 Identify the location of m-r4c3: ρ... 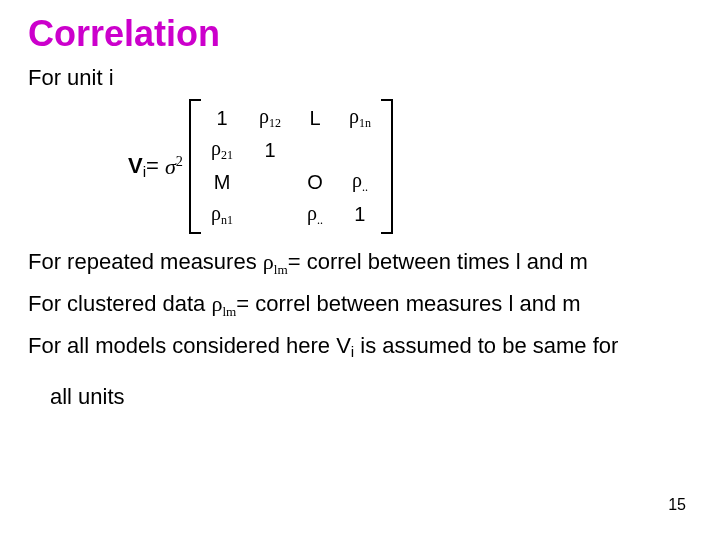
(315, 215).